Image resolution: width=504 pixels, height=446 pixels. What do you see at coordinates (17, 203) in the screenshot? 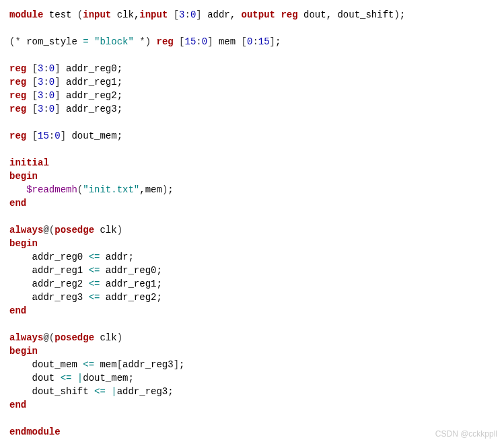
I see `keyword-end: end` at bounding box center [17, 203].